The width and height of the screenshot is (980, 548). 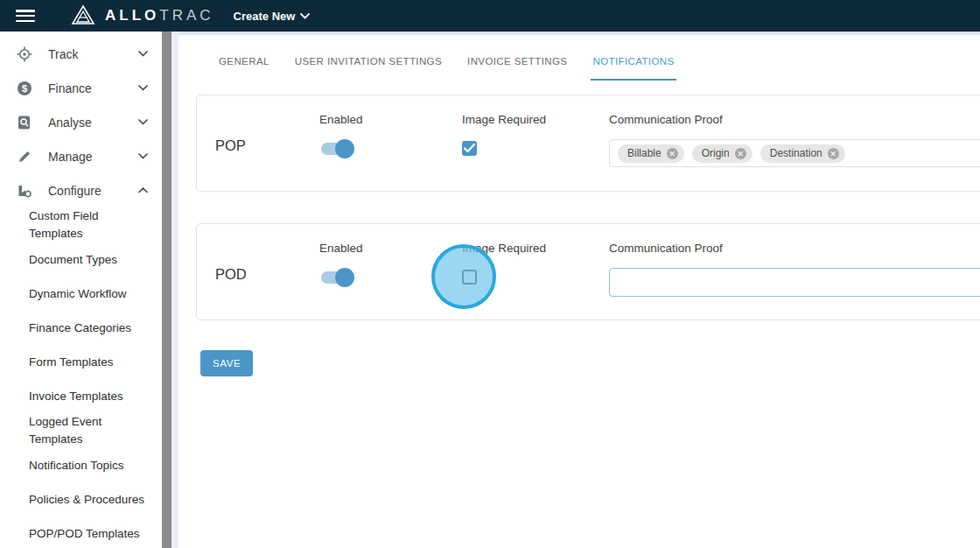 What do you see at coordinates (93, 157) in the screenshot?
I see `sidebar-item-label: Manage` at bounding box center [93, 157].